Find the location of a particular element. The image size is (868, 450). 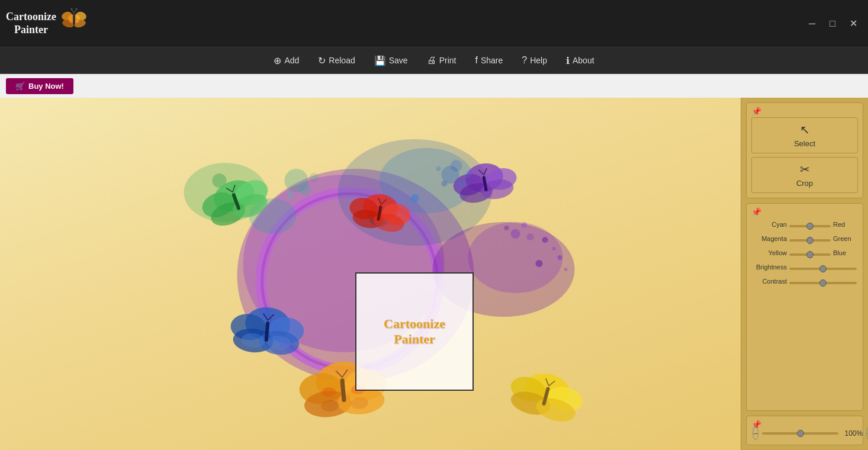

contrast-row: Contrast is located at coordinates (805, 281).